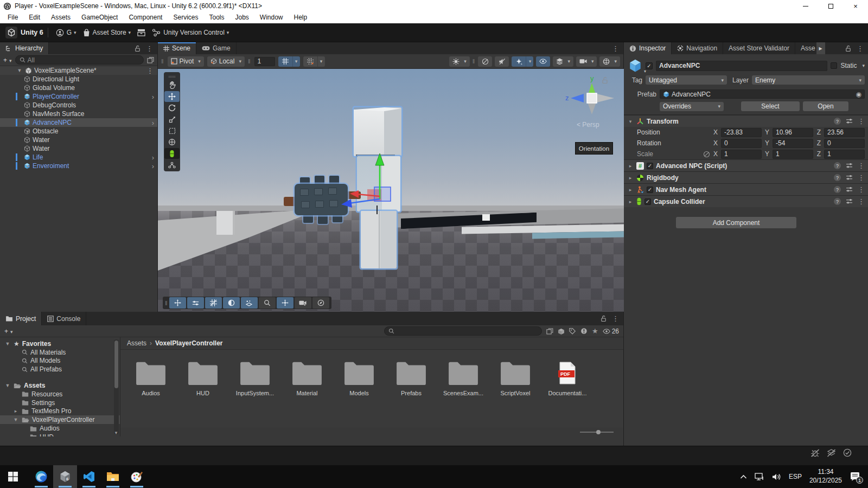  What do you see at coordinates (615, 319) in the screenshot?
I see `project-menu-icon: ⋮` at bounding box center [615, 319].